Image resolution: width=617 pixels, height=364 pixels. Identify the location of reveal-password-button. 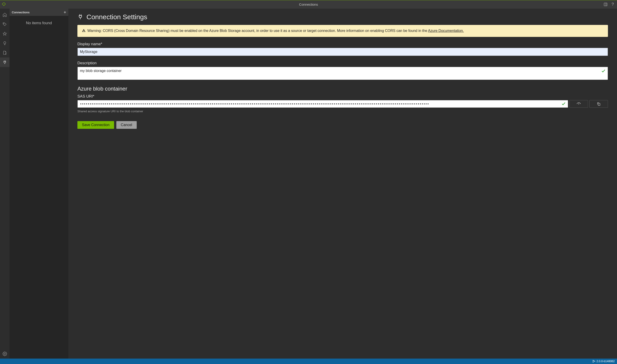
(579, 104).